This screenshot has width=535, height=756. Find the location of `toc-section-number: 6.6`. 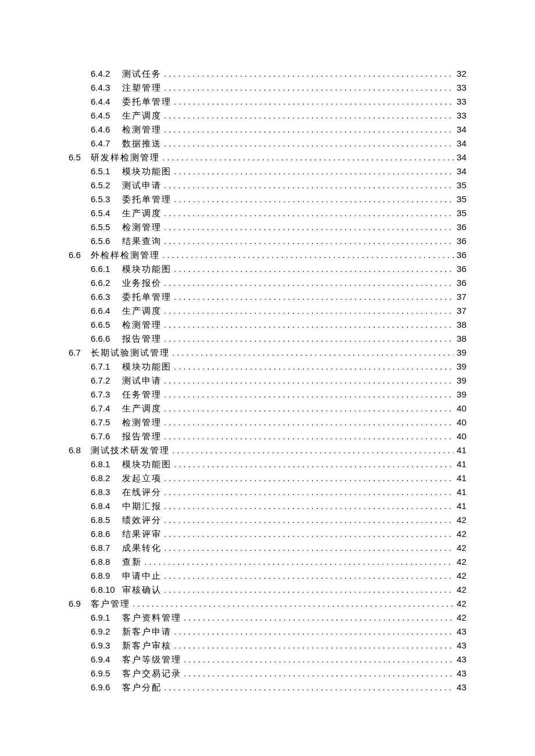

toc-section-number: 6.6 is located at coordinates (80, 255).